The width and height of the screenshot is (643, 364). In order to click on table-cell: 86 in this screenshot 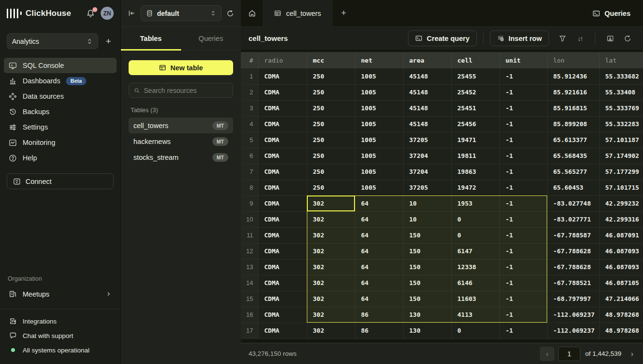, I will do `click(379, 315)`.